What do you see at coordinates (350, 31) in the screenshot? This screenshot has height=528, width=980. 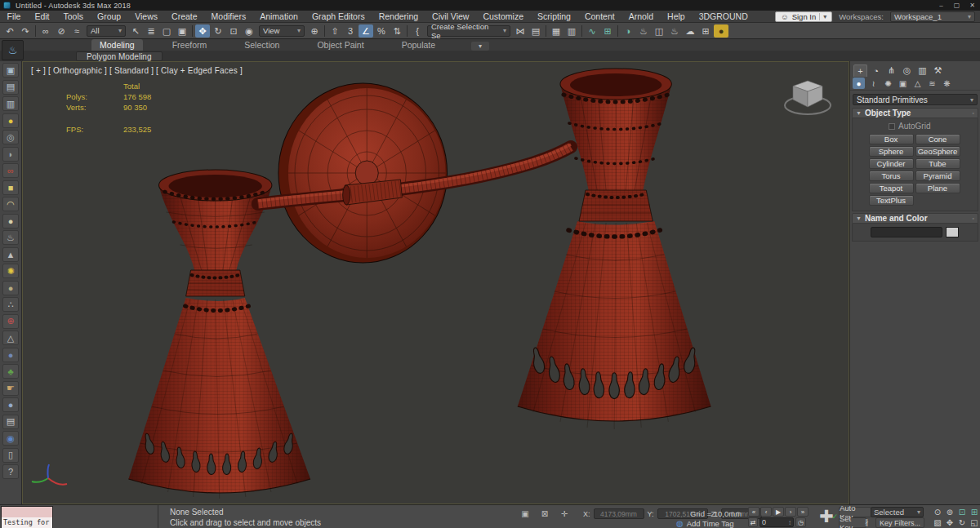 I see `snap-toggle-3d-icon: 3` at bounding box center [350, 31].